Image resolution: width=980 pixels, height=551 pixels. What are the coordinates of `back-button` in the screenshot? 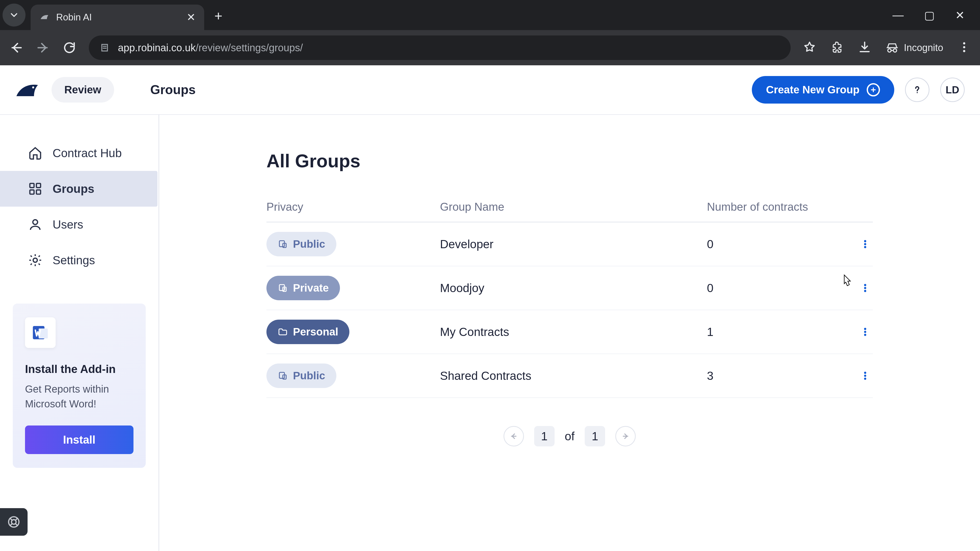 It's located at (16, 48).